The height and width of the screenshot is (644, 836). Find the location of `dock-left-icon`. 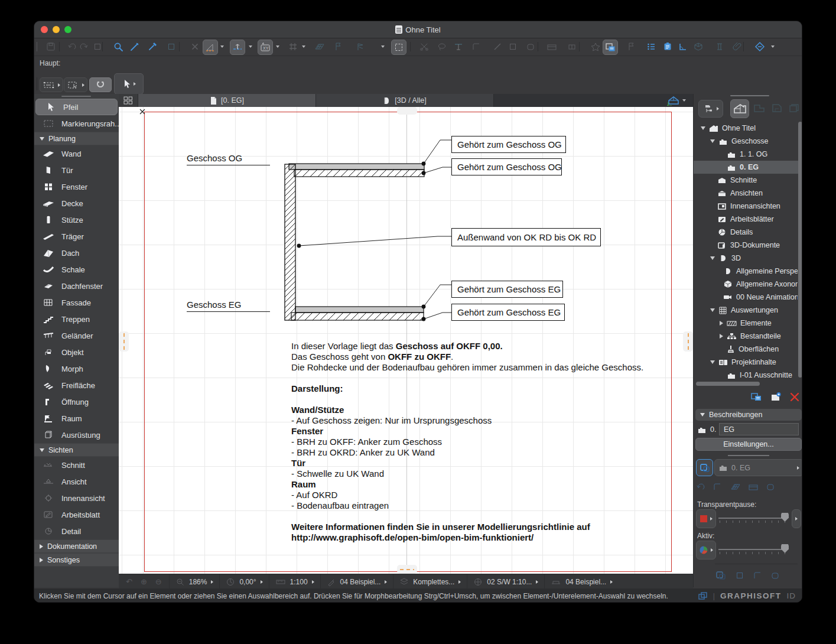

dock-left-icon is located at coordinates (552, 47).